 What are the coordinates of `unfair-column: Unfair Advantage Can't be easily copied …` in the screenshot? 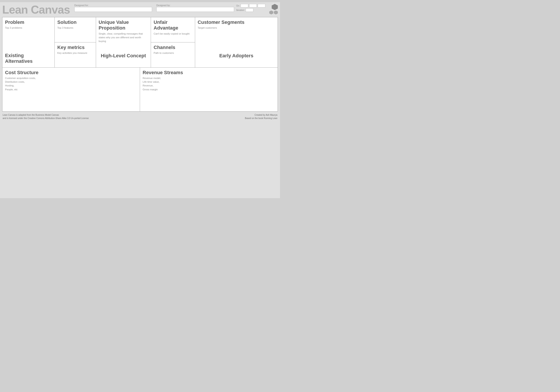 It's located at (173, 42).